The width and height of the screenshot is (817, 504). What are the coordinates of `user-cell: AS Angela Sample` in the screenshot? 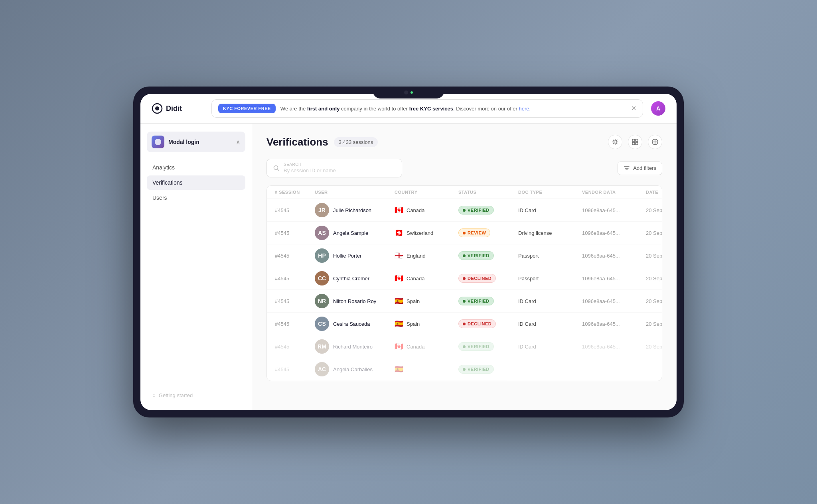 It's located at (355, 233).